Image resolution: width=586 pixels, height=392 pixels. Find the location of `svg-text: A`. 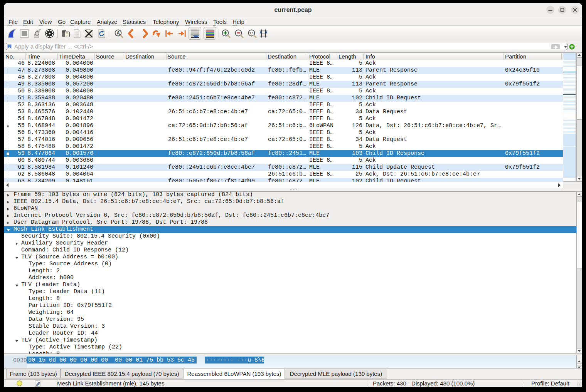

svg-text: A is located at coordinates (118, 33).